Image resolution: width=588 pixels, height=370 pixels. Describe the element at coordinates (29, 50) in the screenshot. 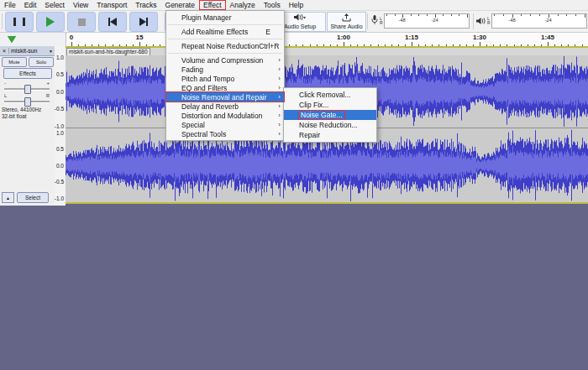

I see `track-name: miskit-sun` at that location.